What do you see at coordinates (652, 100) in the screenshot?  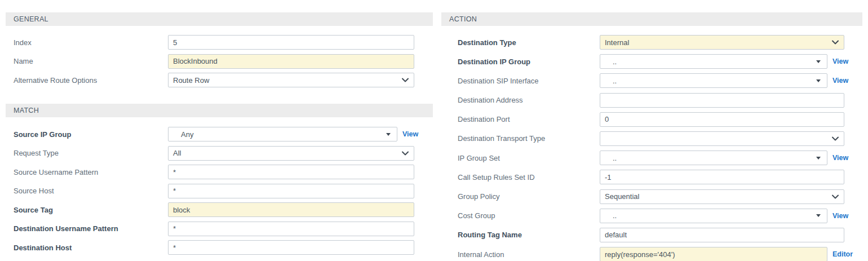 I see `field-row-destination-address: Destination Address` at bounding box center [652, 100].